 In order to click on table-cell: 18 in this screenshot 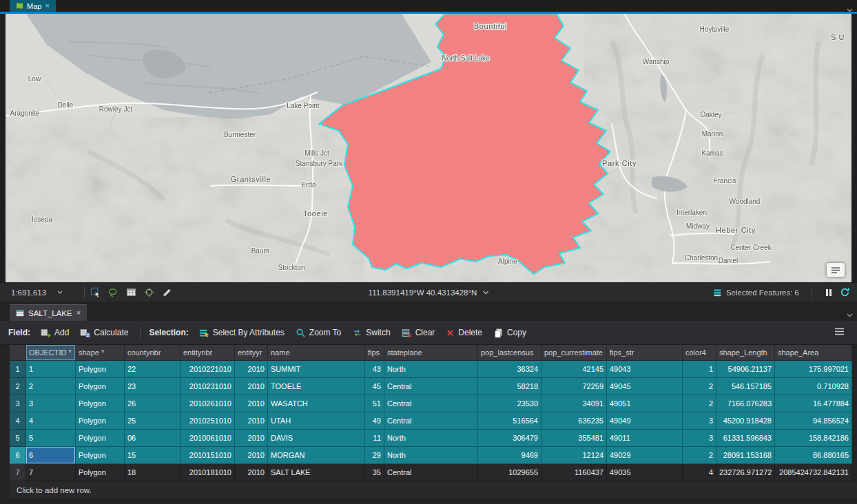, I will do `click(153, 472)`.